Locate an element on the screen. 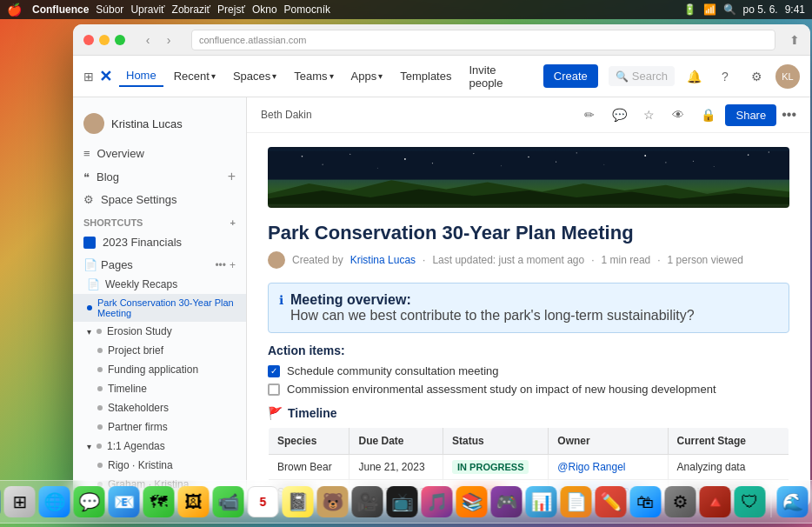 This screenshot has height=527, width=812. confluence-logo: ⊞ ✕ is located at coordinates (97, 77).